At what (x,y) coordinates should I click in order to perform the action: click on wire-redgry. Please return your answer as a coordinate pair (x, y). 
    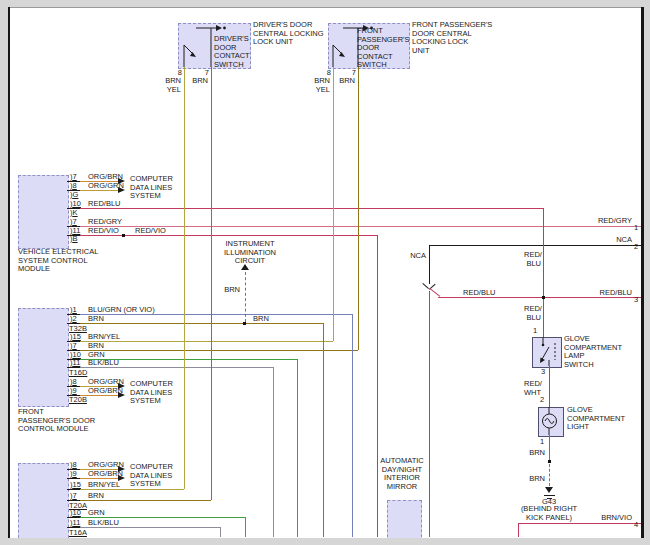
    Looking at the image, I should click on (360, 226).